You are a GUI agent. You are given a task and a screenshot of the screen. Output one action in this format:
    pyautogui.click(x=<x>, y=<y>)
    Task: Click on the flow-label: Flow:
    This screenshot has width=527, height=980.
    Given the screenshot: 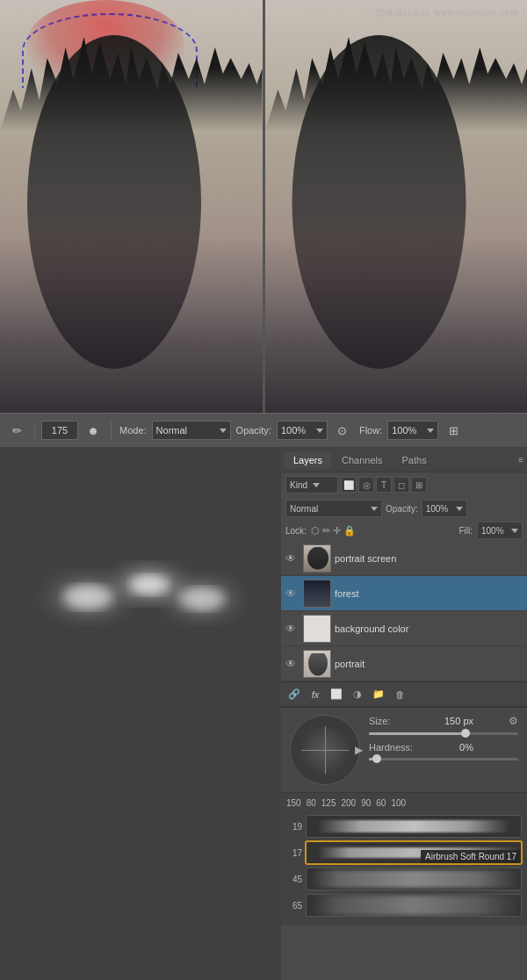 What is the action you would take?
    pyautogui.click(x=371, y=430)
    